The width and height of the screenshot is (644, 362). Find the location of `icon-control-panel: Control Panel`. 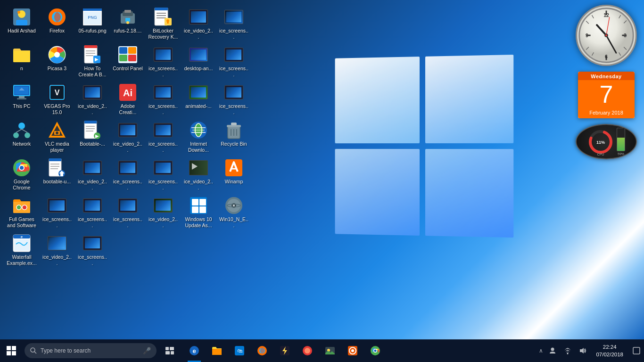

icon-control-panel: Control Panel is located at coordinates (128, 61).